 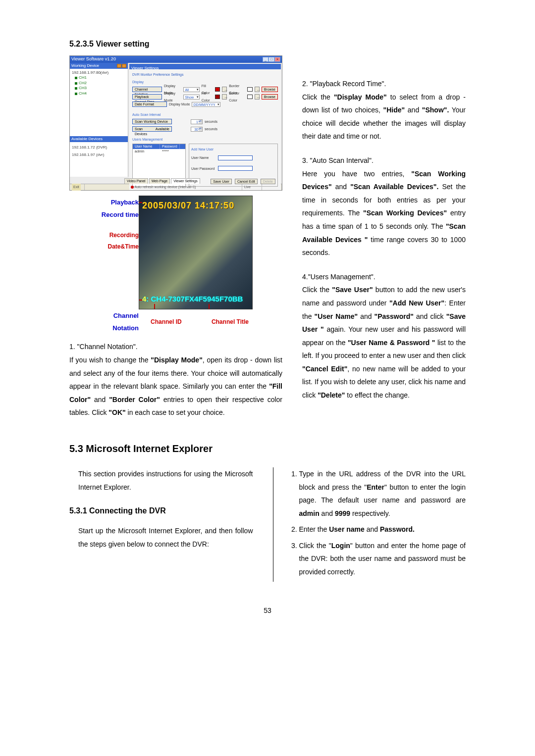 I want to click on status-led-icon, so click(x=132, y=187).